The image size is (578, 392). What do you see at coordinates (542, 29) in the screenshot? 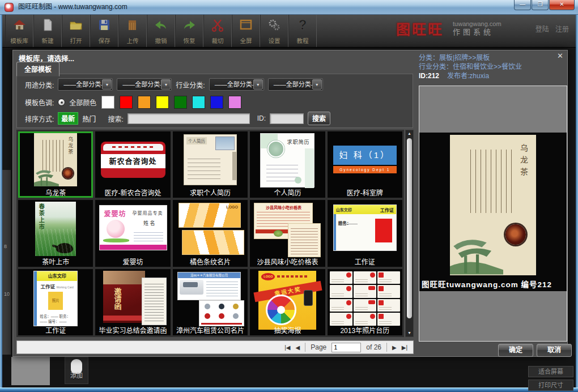
I see `login-link: 登陆` at bounding box center [542, 29].